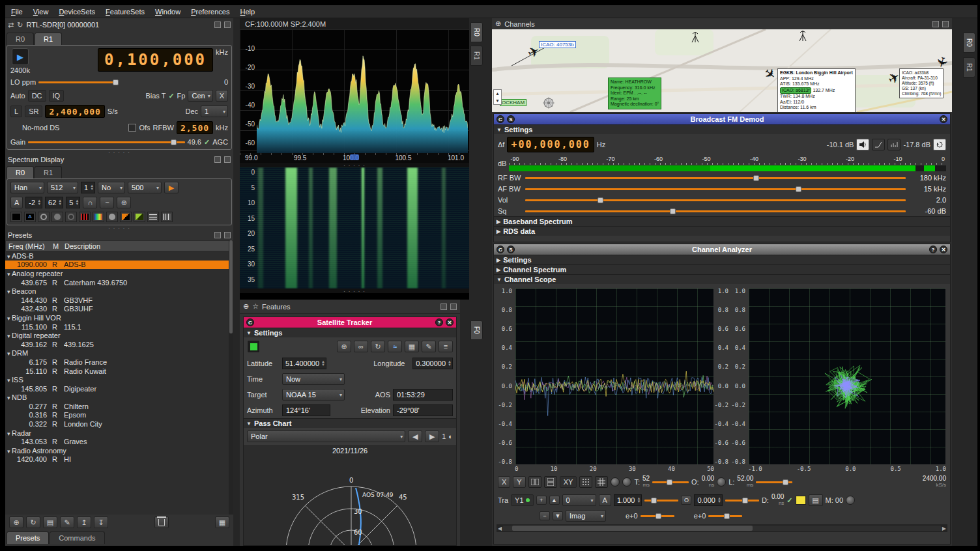 Image resolution: width=980 pixels, height=551 pixels. What do you see at coordinates (790, 500) in the screenshot?
I see `trace-view-checkbox: ✓` at bounding box center [790, 500].